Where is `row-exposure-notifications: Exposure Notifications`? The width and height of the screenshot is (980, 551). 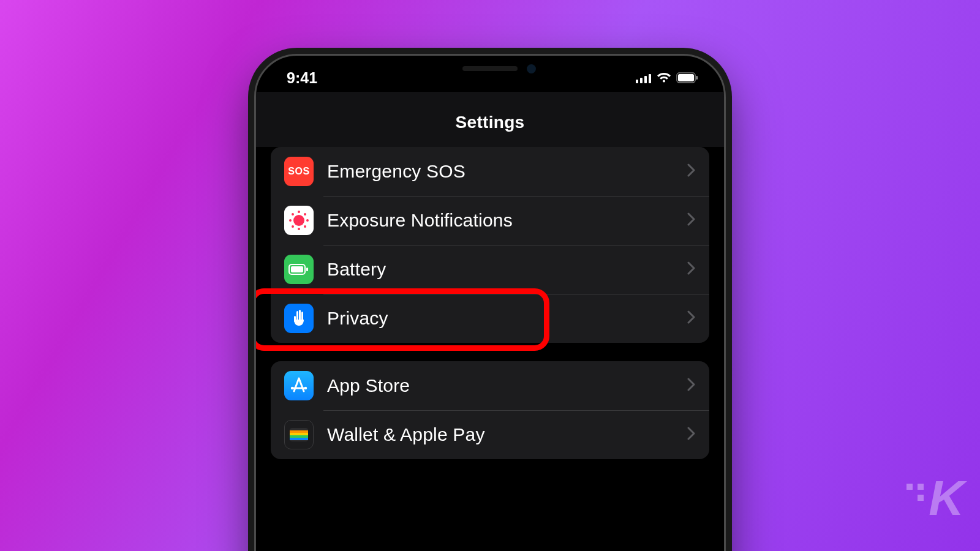
row-exposure-notifications: Exposure Notifications is located at coordinates (490, 220).